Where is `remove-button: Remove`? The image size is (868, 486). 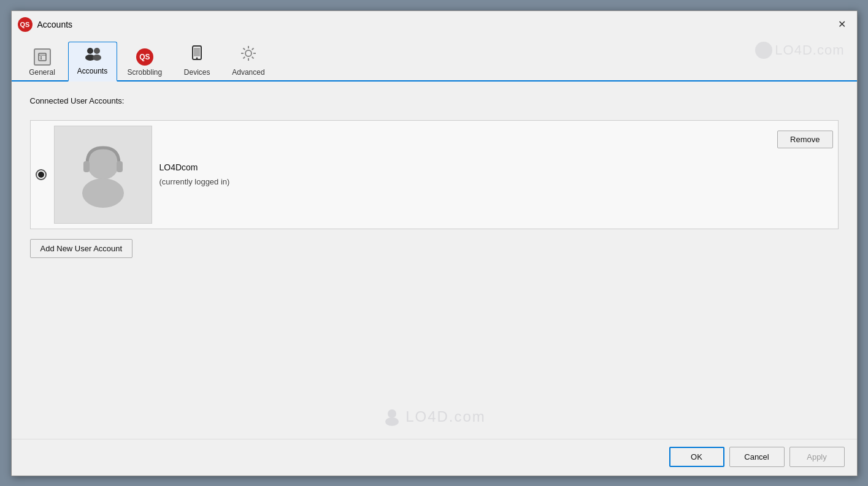
remove-button: Remove is located at coordinates (805, 140).